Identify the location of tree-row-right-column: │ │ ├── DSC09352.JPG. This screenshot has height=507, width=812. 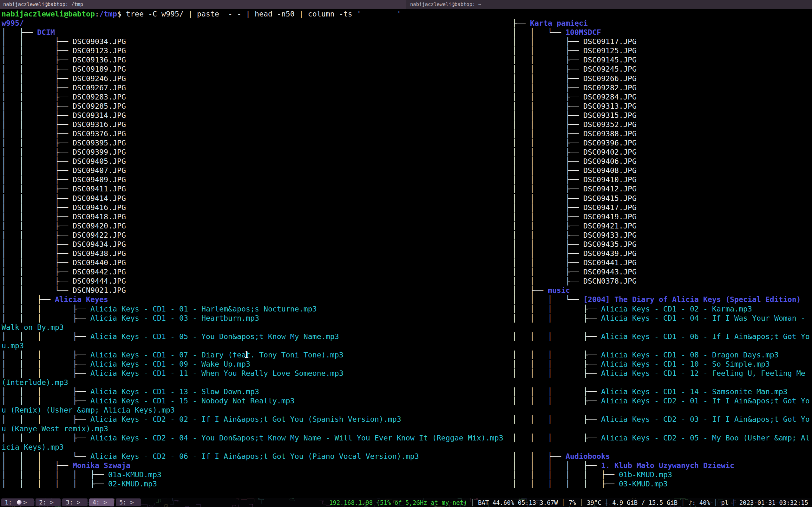
(574, 124).